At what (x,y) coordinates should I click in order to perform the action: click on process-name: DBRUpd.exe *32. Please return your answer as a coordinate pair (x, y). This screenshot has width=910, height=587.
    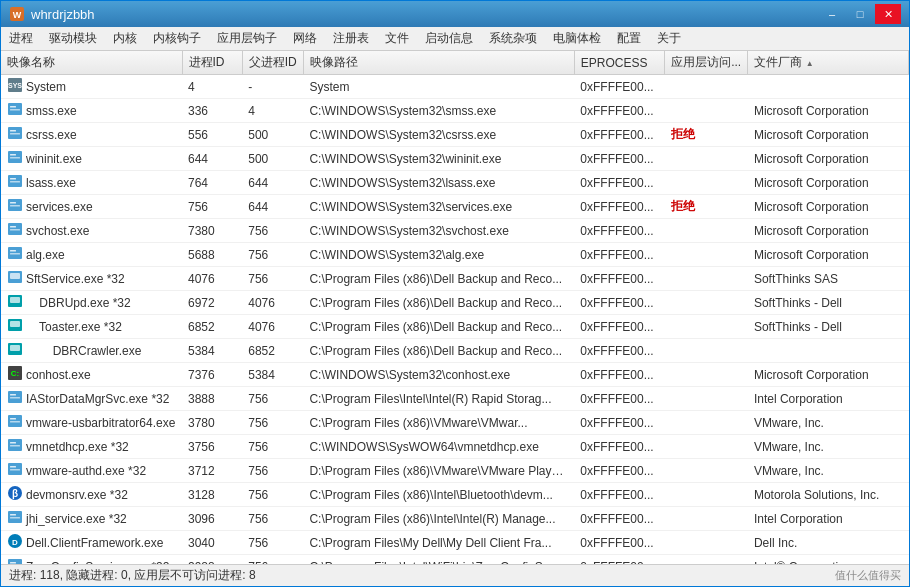
    Looking at the image, I should click on (78, 303).